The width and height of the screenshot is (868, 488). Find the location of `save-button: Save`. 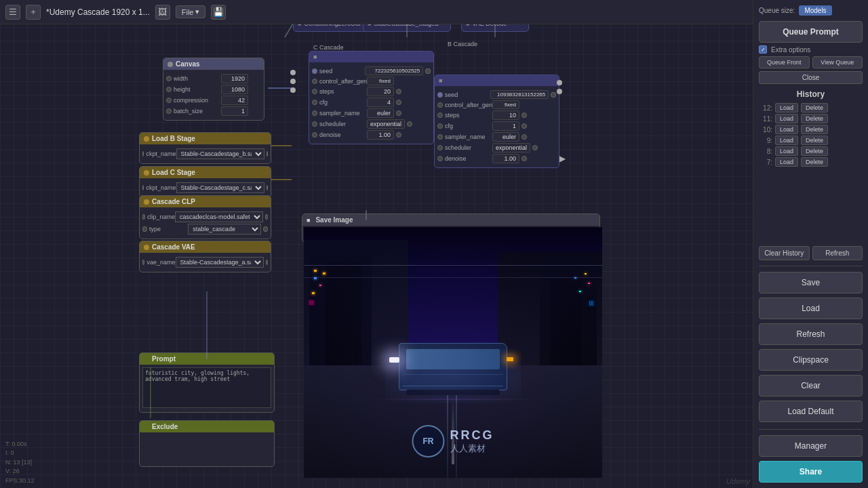

save-button: Save is located at coordinates (811, 283).